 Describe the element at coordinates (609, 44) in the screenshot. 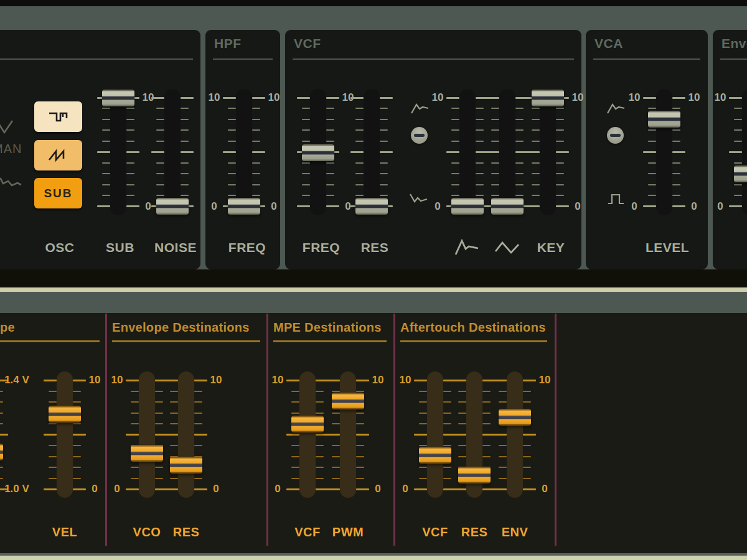

I see `vca-title: VCA` at that location.